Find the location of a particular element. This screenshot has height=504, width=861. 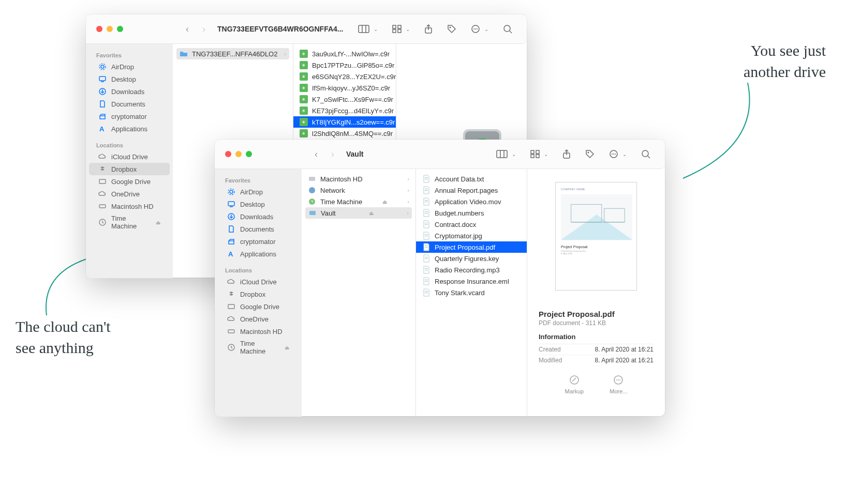

file-row: ∗KE73pjFccg...d4ElLyY=.c9r is located at coordinates (345, 111).